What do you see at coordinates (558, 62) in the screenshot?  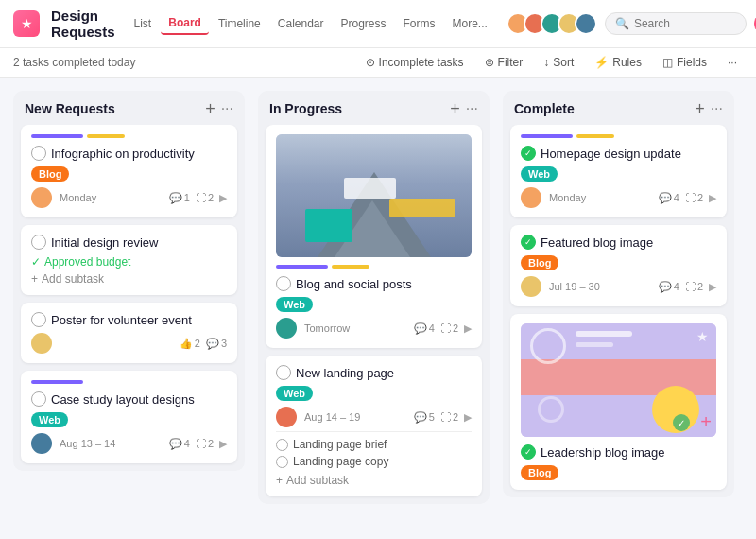 I see `sort-btn: ↕ Sort` at bounding box center [558, 62].